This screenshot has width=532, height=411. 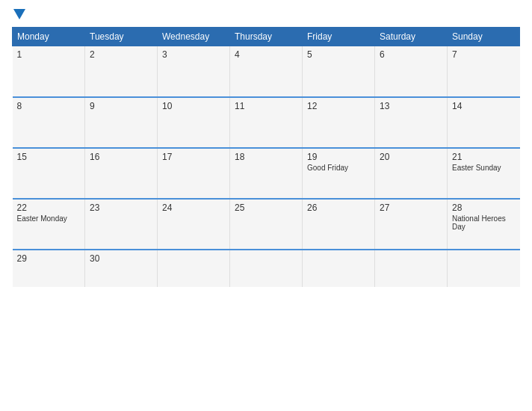 I want to click on day-number: 1, so click(x=49, y=55).